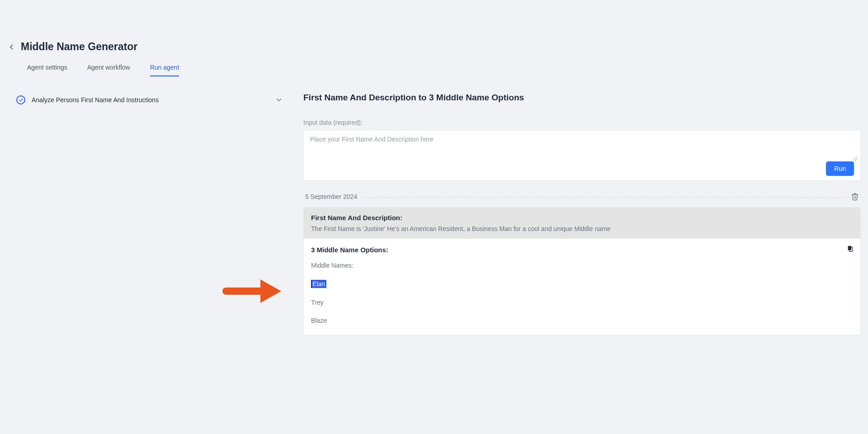 This screenshot has height=434, width=868. What do you see at coordinates (582, 218) in the screenshot?
I see `entry-input-head: First Name And Description:` at bounding box center [582, 218].